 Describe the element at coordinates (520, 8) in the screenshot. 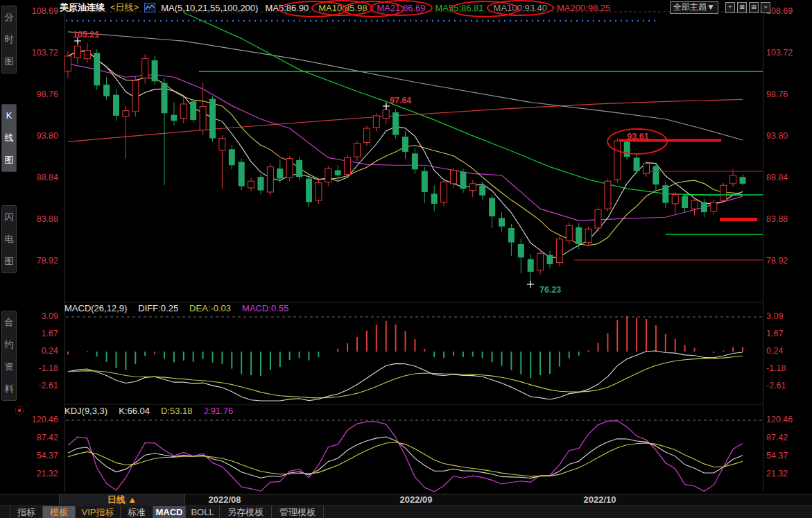

I see `ma-value: MA100:93.40` at that location.